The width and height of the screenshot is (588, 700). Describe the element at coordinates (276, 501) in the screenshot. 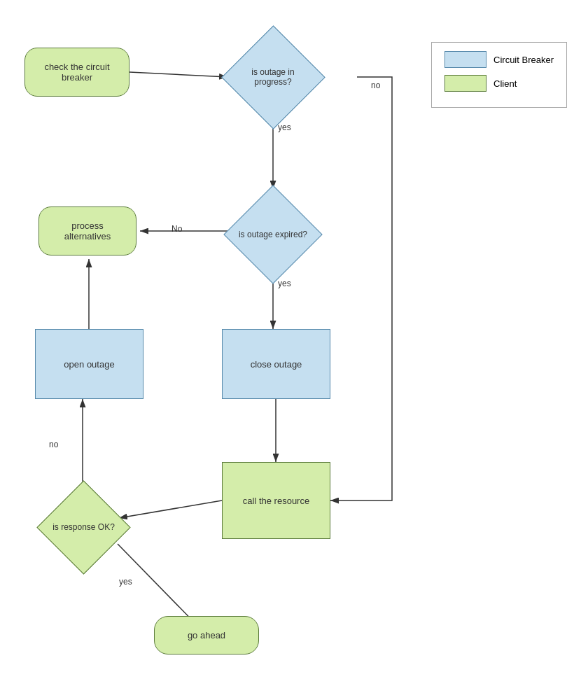

I see `call-the-resource-label: call the resource` at that location.